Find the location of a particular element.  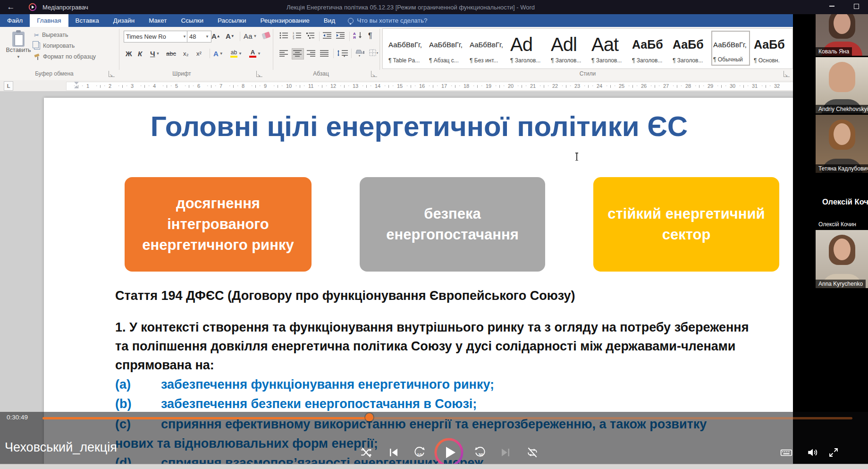

bold-button: Ж is located at coordinates (129, 53).